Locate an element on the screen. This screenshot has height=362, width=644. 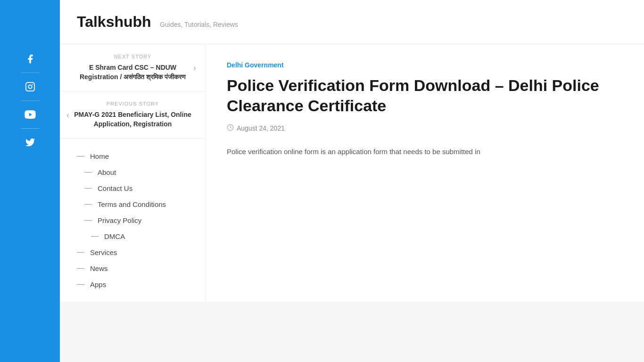
instagram-icon is located at coordinates (30, 87).